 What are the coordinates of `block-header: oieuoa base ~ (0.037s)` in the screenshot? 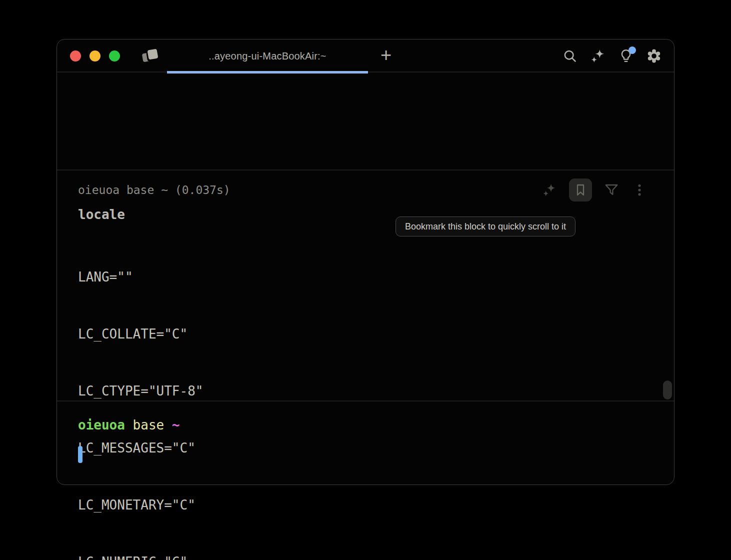 It's located at (366, 186).